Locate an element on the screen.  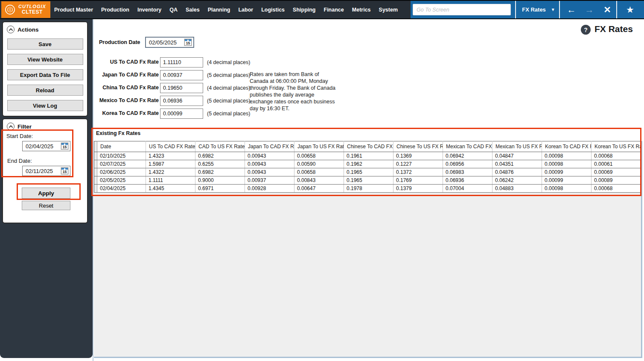
production-date-input: 02/05/2025 15 is located at coordinates (170, 42).